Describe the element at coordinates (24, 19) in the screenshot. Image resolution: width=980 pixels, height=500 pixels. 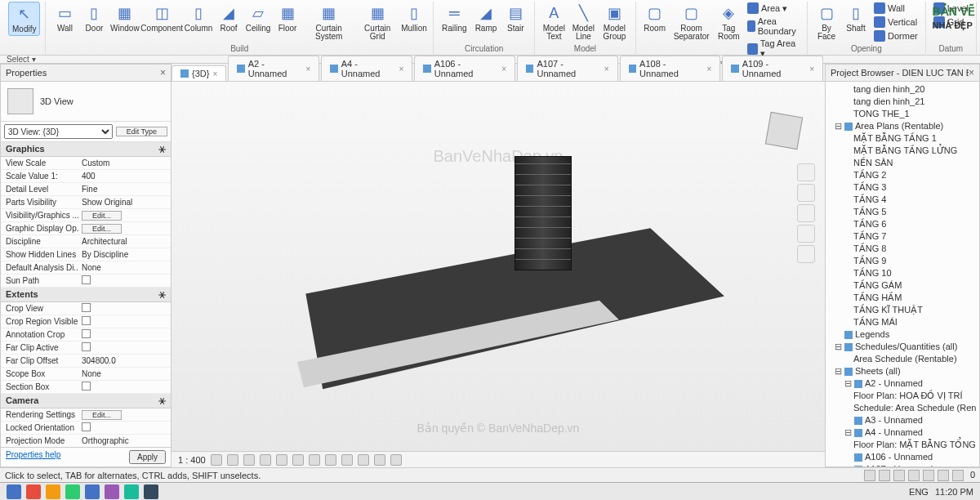
I see `modify-button: ↖Modify` at that location.